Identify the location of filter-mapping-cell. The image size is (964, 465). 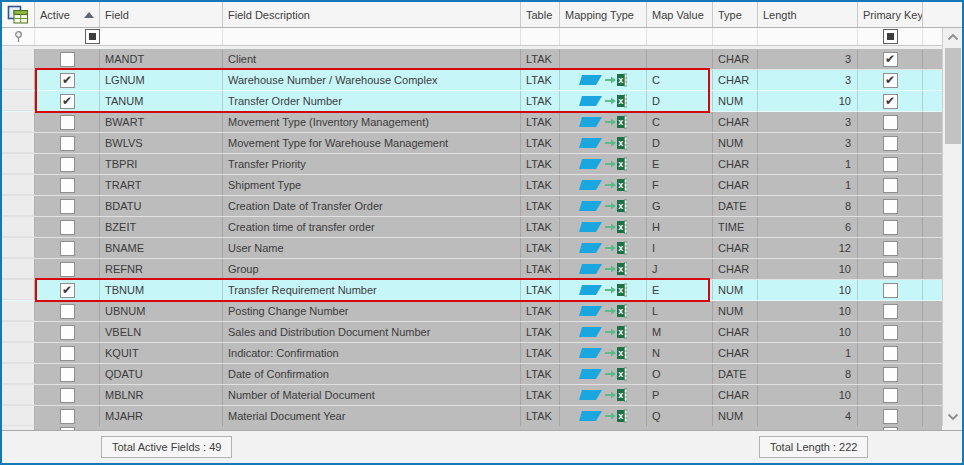
(604, 36).